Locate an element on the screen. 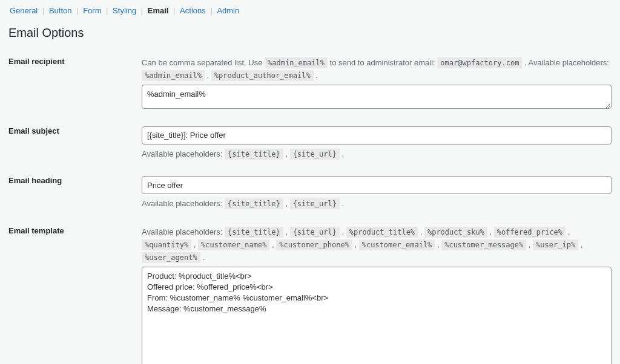  email-subject-input is located at coordinates (377, 135).